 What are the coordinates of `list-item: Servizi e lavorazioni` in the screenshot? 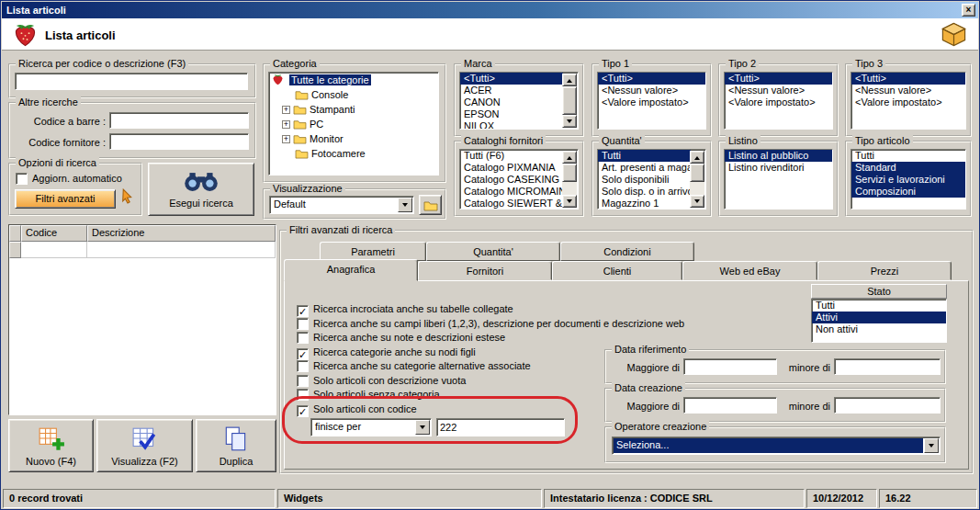 It's located at (908, 180).